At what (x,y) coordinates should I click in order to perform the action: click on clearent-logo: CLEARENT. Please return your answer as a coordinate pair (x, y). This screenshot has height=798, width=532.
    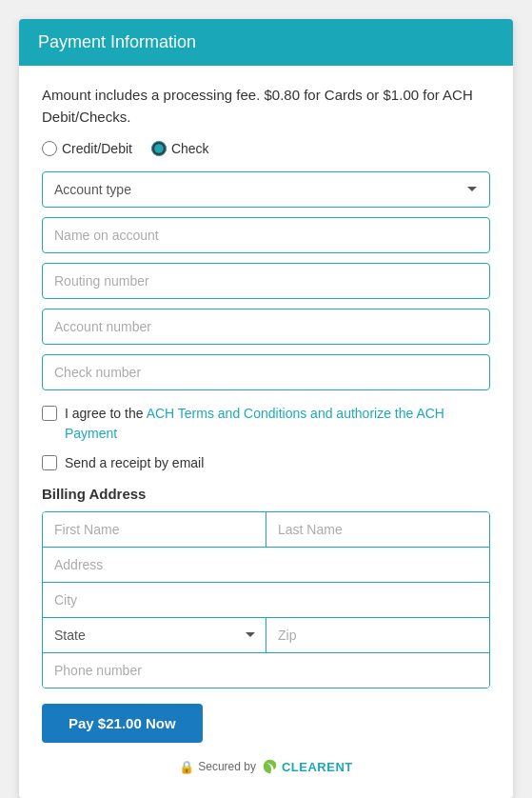
    Looking at the image, I should click on (307, 767).